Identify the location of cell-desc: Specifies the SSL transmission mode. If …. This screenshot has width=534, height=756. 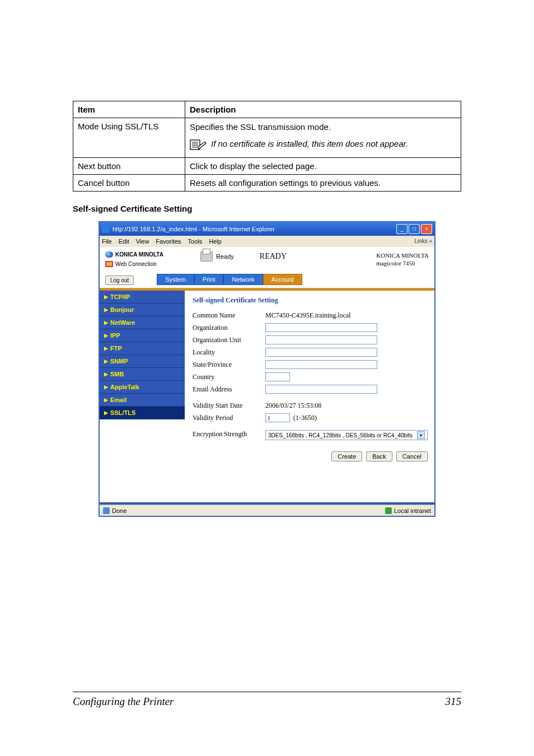
(324, 138).